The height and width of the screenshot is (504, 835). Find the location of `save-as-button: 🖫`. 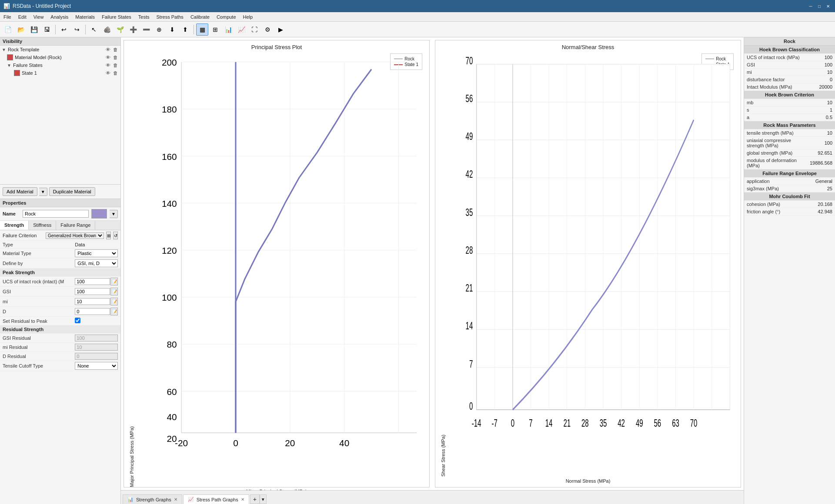

save-as-button: 🖫 is located at coordinates (47, 30).